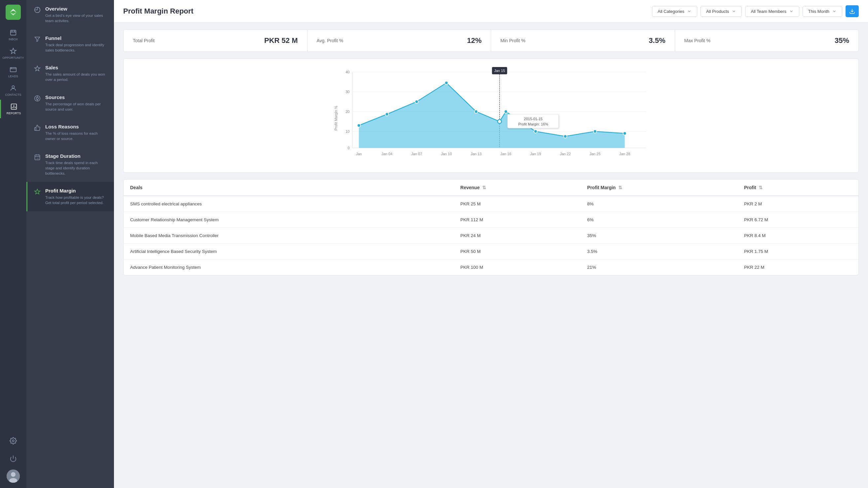 The height and width of the screenshot is (488, 868). Describe the element at coordinates (13, 109) in the screenshot. I see `sidebar-icon-reports: REPORTS` at that location.